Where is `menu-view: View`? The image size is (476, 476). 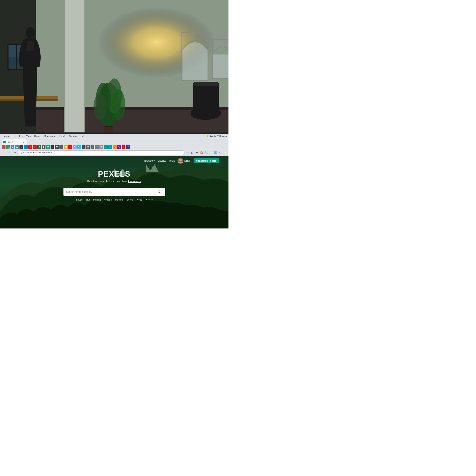 menu-view: View is located at coordinates (29, 136).